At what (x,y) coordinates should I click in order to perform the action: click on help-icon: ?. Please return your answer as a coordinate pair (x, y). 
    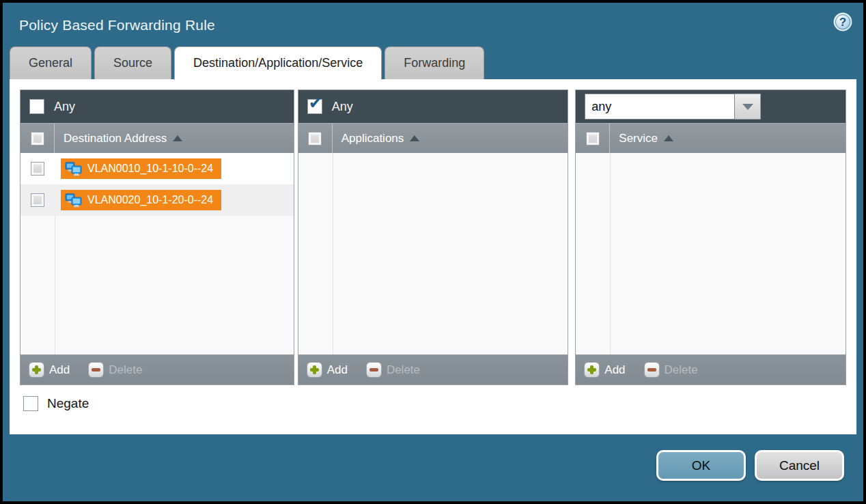
    Looking at the image, I should click on (843, 22).